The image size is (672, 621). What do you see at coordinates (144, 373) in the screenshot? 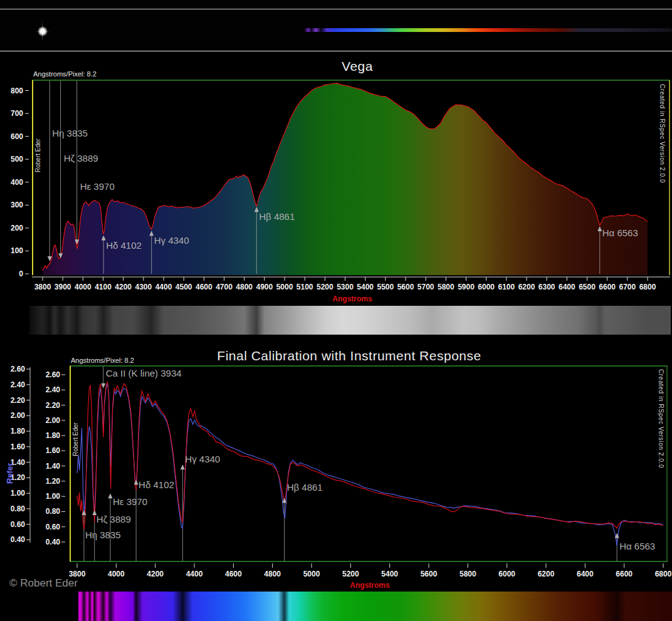
I see `svg-text: Ca II (K line) 3934` at bounding box center [144, 373].